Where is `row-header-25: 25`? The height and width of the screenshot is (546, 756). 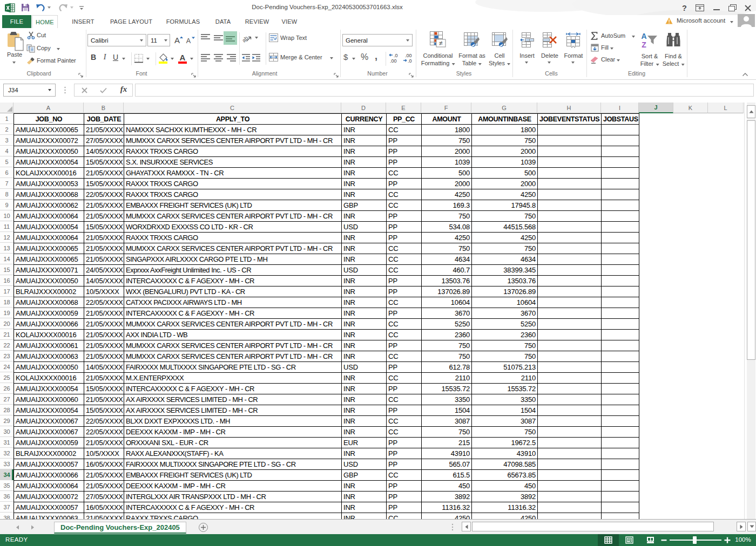 row-header-25: 25 is located at coordinates (6, 378).